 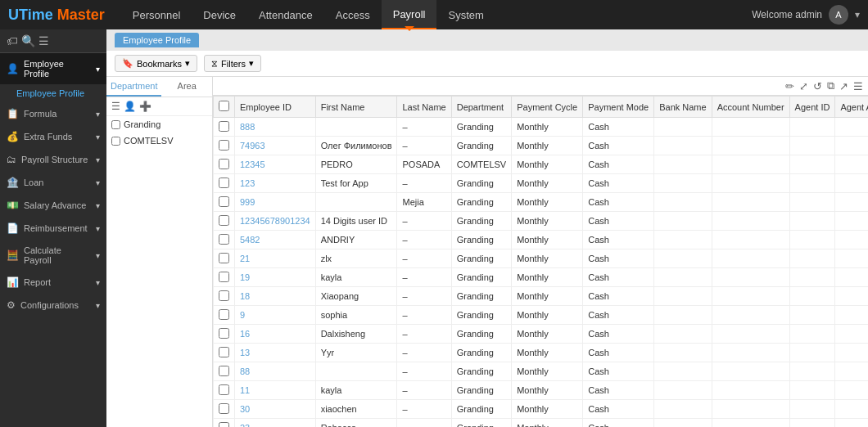 What do you see at coordinates (789, 87) in the screenshot?
I see `edit-icon: ✏` at bounding box center [789, 87].